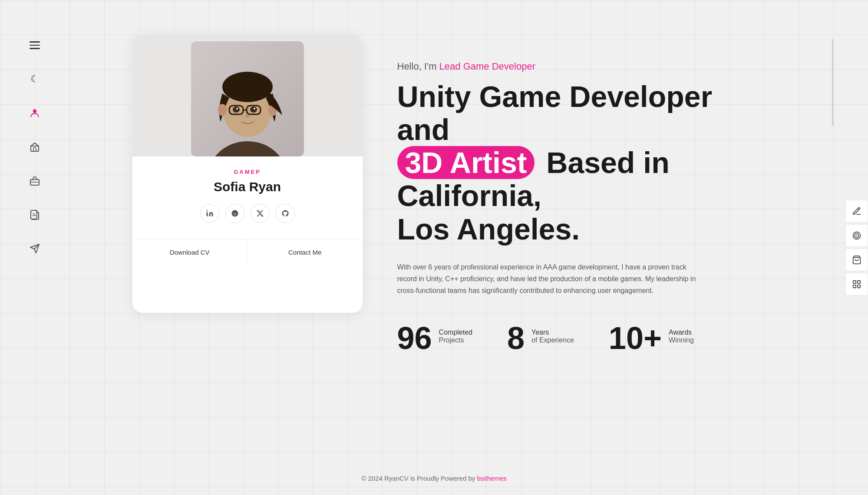 This screenshot has height=495, width=868. Describe the element at coordinates (415, 338) in the screenshot. I see `stat-projects-number: 96` at that location.